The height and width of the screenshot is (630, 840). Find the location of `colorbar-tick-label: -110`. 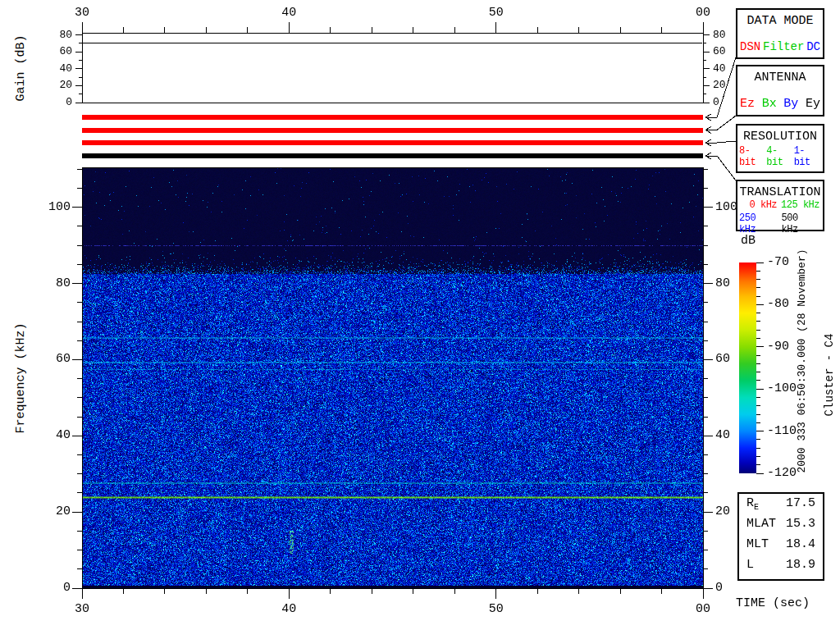

colorbar-tick-label: -110 is located at coordinates (787, 431).